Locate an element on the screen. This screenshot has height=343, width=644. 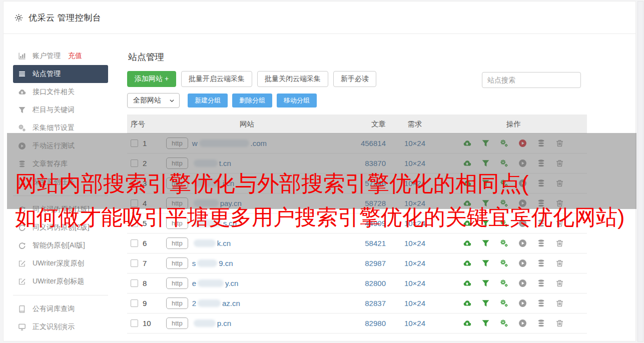
site-domain-suffix: s.cn is located at coordinates (230, 223).